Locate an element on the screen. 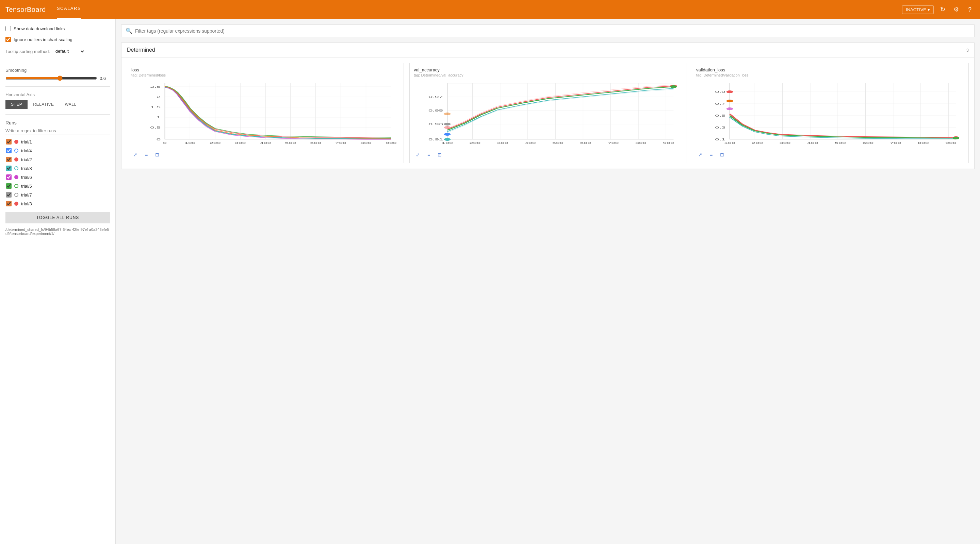 The height and width of the screenshot is (544, 980). group-name: Determined is located at coordinates (141, 50).